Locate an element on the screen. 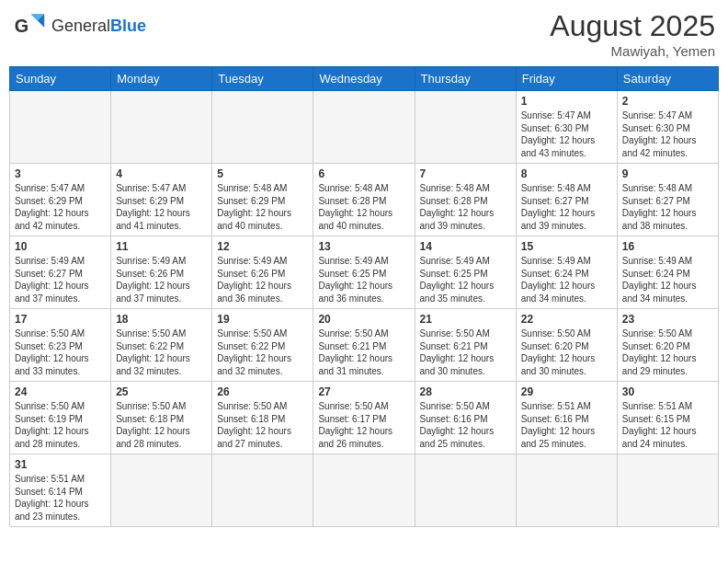 The height and width of the screenshot is (563, 728). day-number: 18 is located at coordinates (162, 319).